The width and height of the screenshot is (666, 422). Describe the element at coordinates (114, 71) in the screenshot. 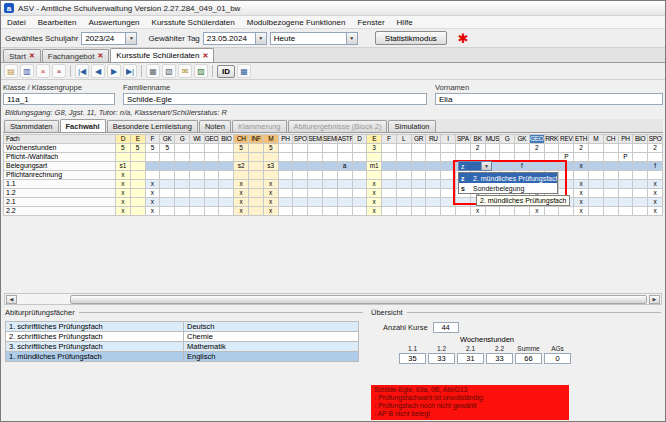

I see `next-record-icon: ▶` at that location.